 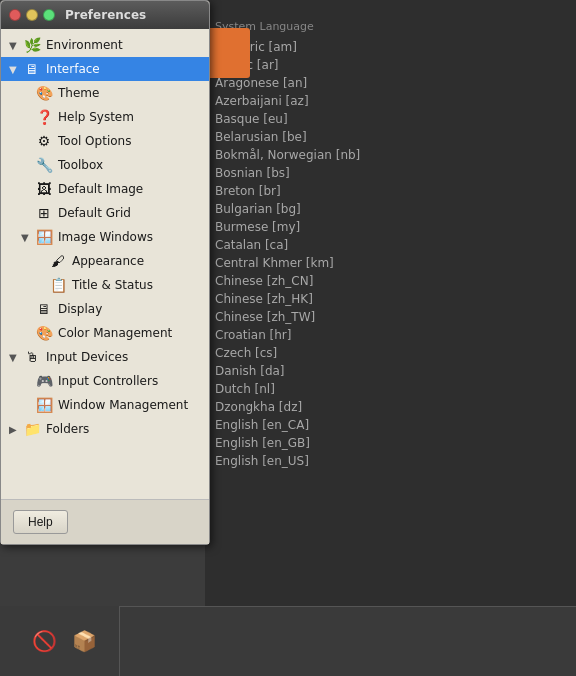 I want to click on toolbox-icon: 🔧, so click(x=44, y=165).